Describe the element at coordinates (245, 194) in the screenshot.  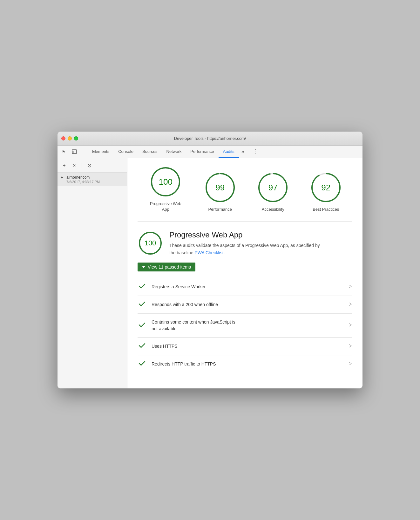
I see `scores-row: 100 Progressive Web App 99 Performance` at that location.